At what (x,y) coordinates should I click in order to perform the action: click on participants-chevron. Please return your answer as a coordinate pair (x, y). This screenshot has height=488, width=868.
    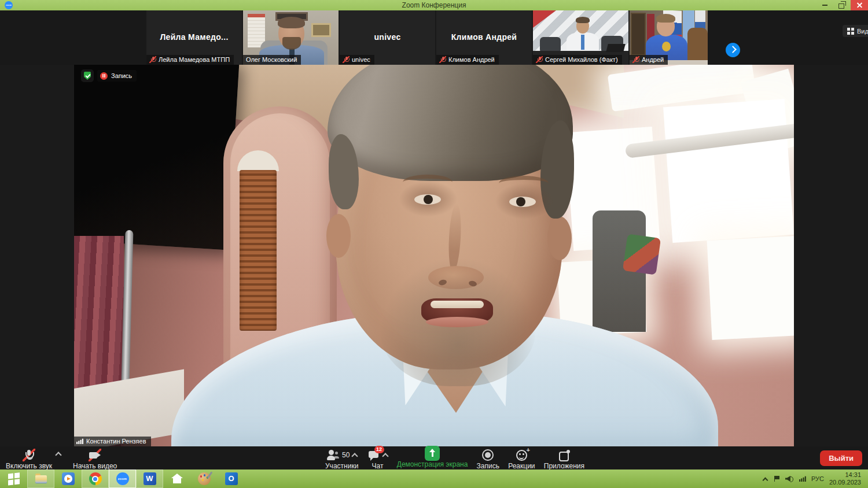
    Looking at the image, I should click on (355, 455).